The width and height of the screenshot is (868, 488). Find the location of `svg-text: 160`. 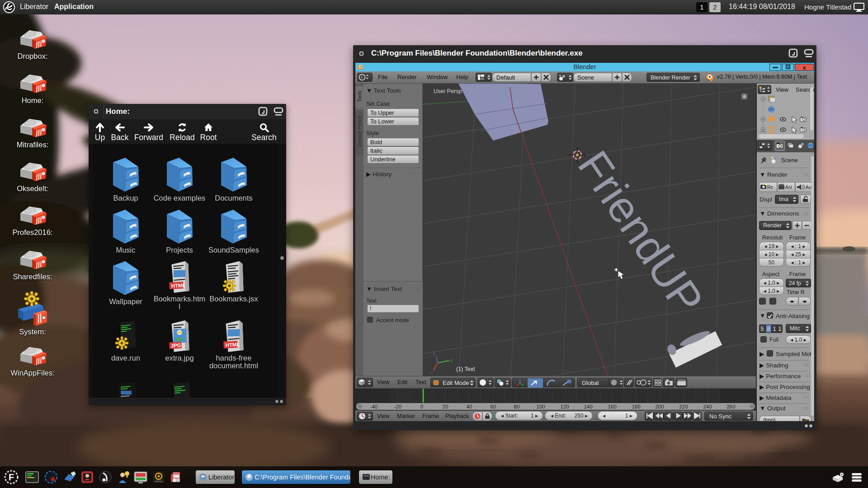

svg-text: 160 is located at coordinates (612, 407).